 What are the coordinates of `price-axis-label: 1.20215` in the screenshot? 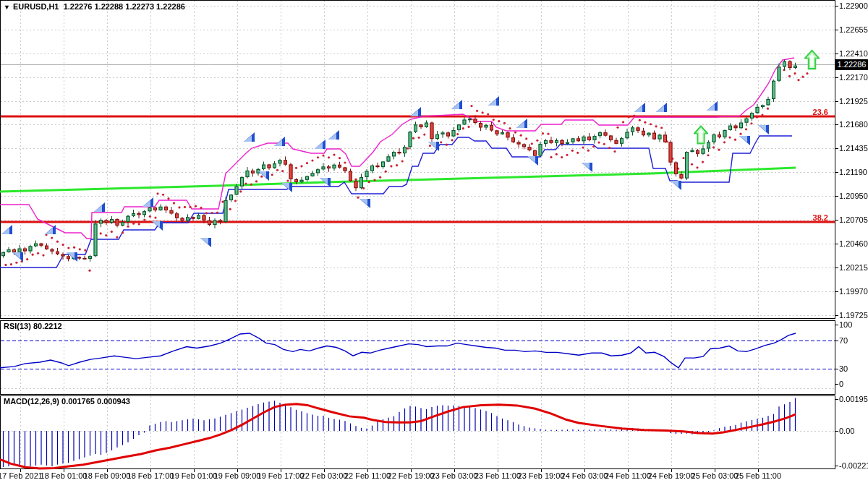 It's located at (854, 267).